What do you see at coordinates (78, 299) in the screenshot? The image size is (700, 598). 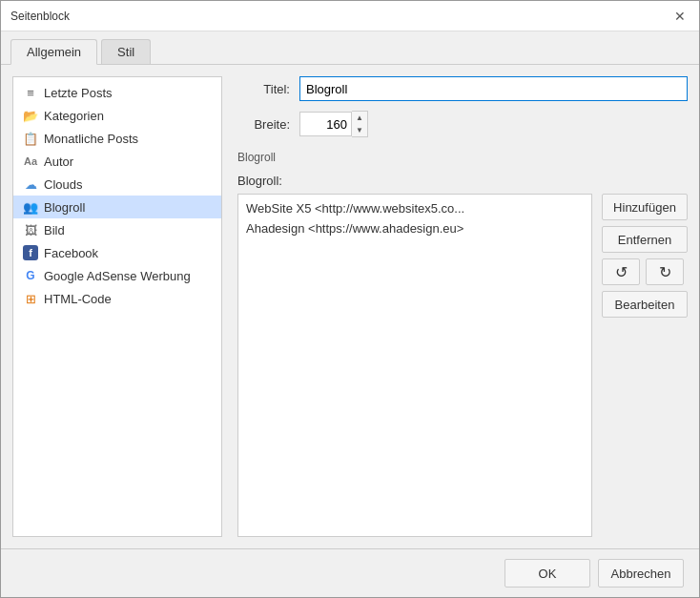 I see `sidebar-label-html-code: HTML-Code` at bounding box center [78, 299].